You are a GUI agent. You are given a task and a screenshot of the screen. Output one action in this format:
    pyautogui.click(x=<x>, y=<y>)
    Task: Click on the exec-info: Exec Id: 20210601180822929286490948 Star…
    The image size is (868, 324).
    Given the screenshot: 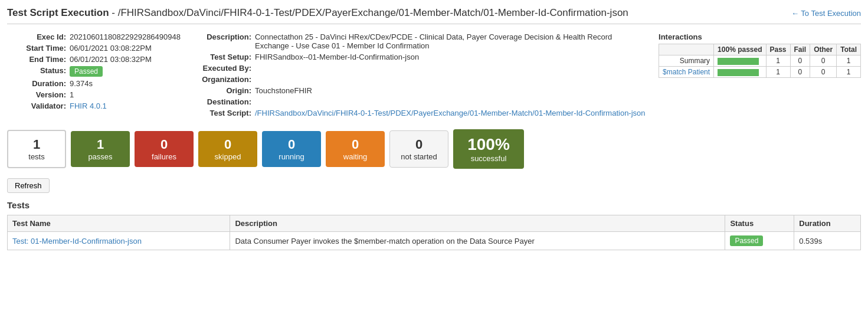 What is the action you would take?
    pyautogui.click(x=94, y=76)
    